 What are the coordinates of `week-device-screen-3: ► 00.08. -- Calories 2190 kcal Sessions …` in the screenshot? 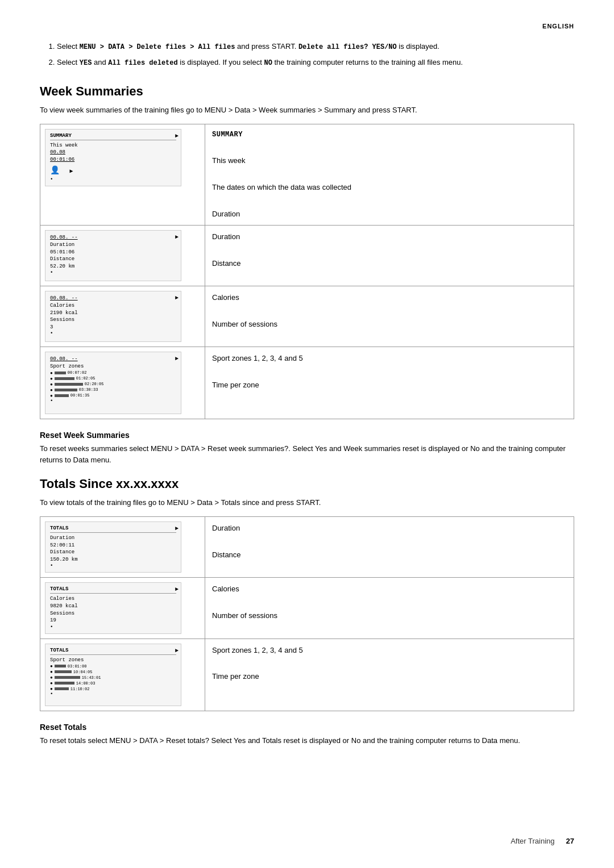 It's located at (113, 316).